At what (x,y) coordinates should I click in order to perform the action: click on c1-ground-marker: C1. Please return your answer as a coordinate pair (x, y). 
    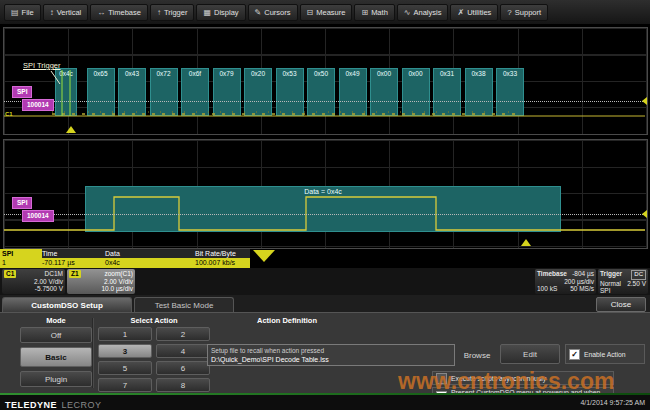
    Looking at the image, I should click on (9, 114).